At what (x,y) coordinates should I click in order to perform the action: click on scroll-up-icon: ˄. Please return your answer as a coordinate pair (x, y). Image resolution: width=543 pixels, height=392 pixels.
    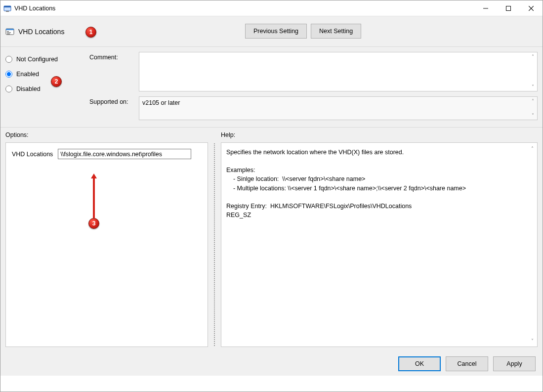
    Looking at the image, I should click on (533, 148).